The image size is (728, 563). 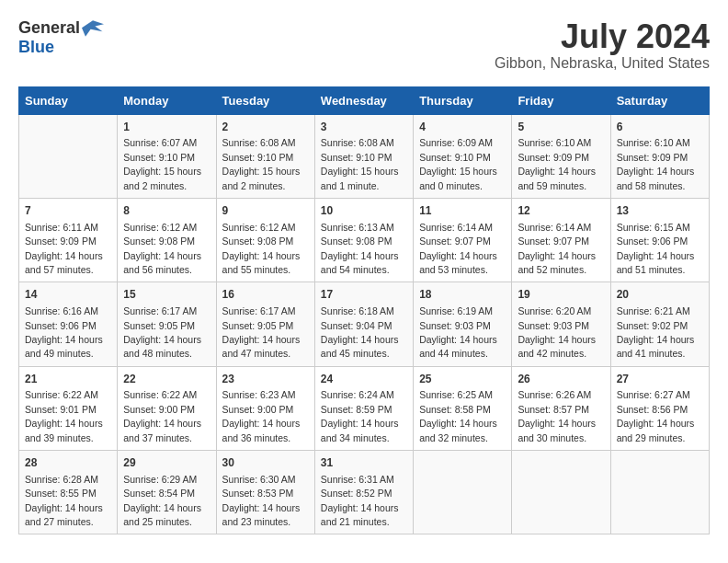 What do you see at coordinates (602, 45) in the screenshot?
I see `title-area: July 2024 Gibbon, Nebraska, United State…` at bounding box center [602, 45].